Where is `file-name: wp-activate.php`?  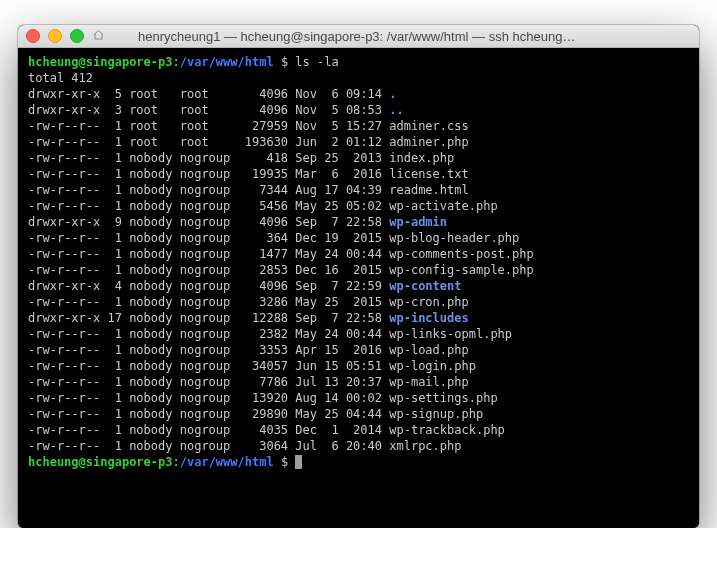 file-name: wp-activate.php is located at coordinates (443, 206).